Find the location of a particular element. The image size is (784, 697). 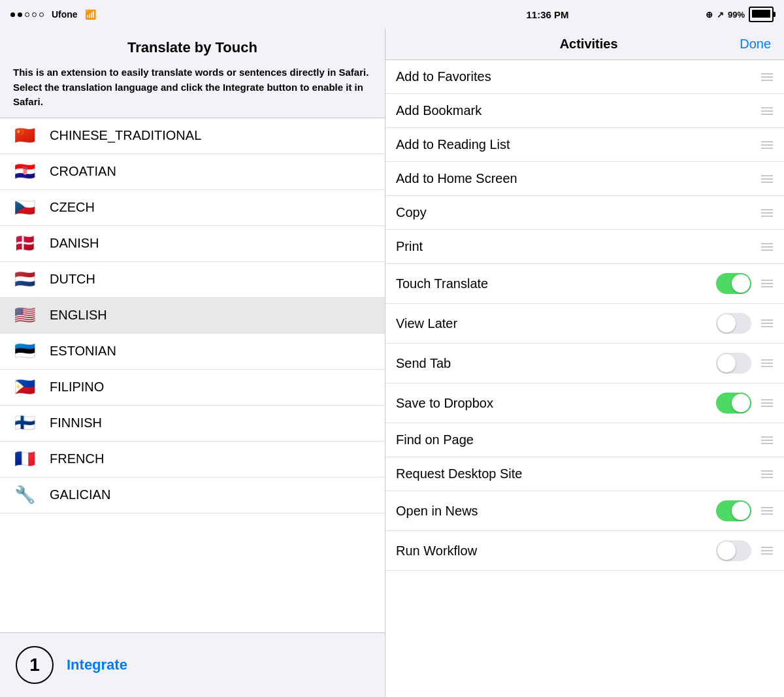

step-circle: 1 is located at coordinates (35, 665).